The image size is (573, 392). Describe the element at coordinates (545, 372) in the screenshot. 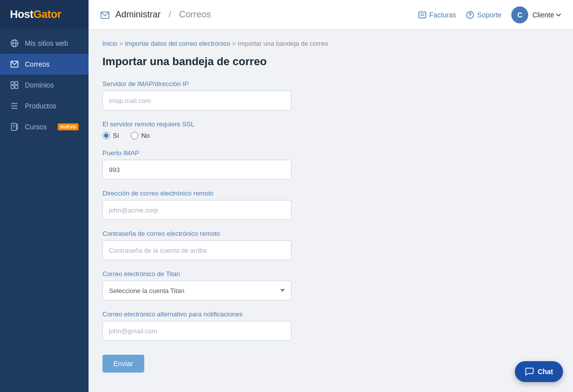

I see `chat-label: Chat` at that location.